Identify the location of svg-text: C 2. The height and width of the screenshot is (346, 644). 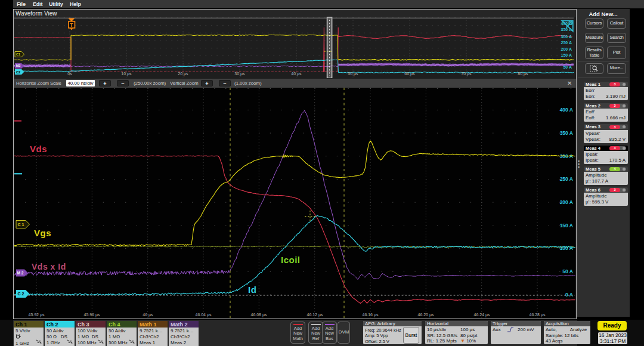
(21, 294).